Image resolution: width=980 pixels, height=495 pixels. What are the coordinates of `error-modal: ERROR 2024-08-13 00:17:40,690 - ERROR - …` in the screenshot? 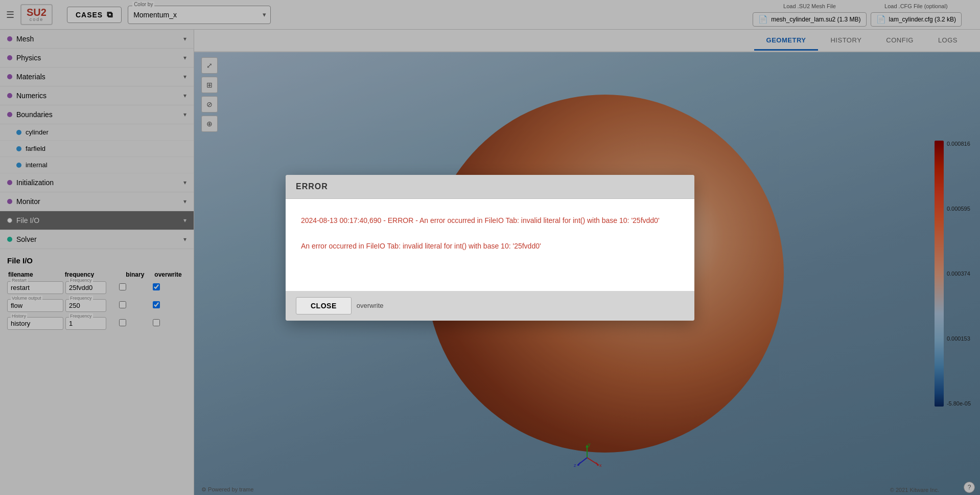 It's located at (490, 248).